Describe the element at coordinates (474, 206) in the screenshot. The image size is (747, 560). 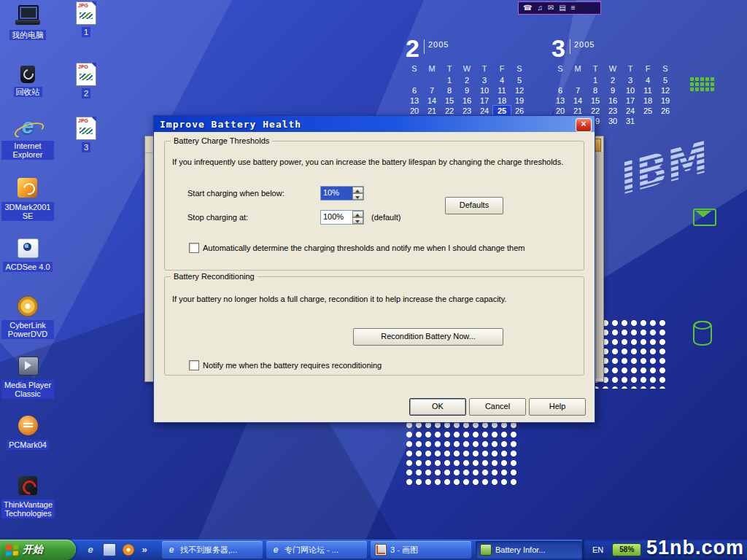
I see `defaults-button: Defaults` at that location.